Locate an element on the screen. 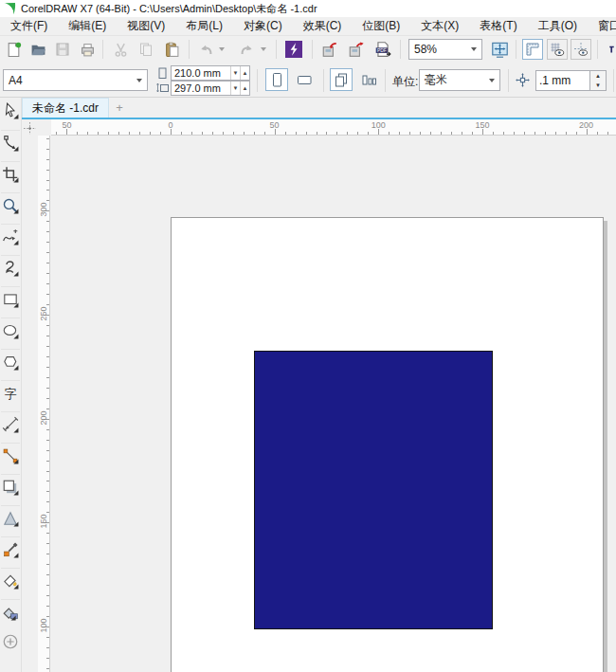 Image resolution: width=616 pixels, height=672 pixels. menu-item-table: 表格(T) is located at coordinates (498, 27).